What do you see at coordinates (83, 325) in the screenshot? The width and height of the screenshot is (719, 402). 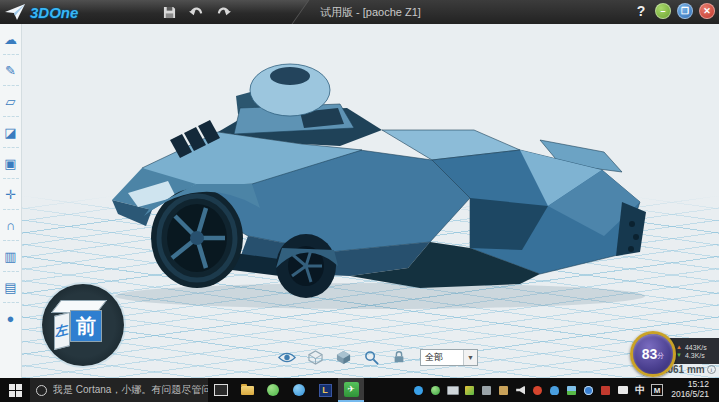 I see `view-cube: 左 前` at bounding box center [83, 325].